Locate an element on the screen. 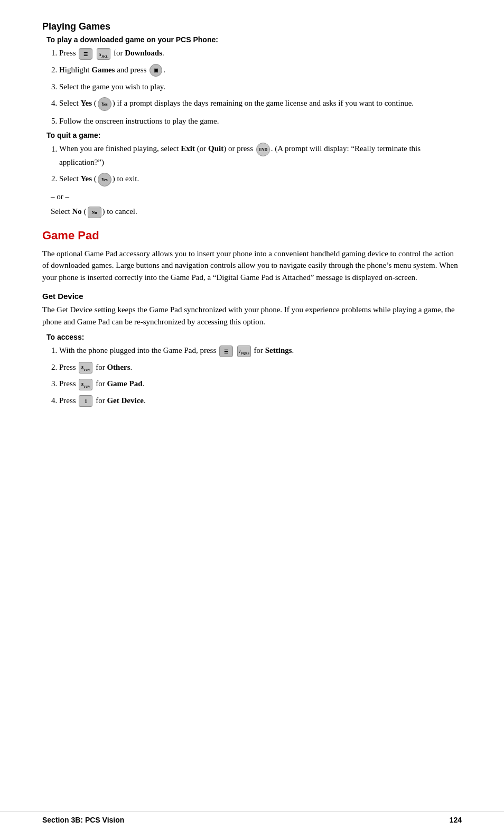 Image resolution: width=504 pixels, height=840 pixels. play-step-5: Follow the onscreen instructions to play… is located at coordinates (260, 122).